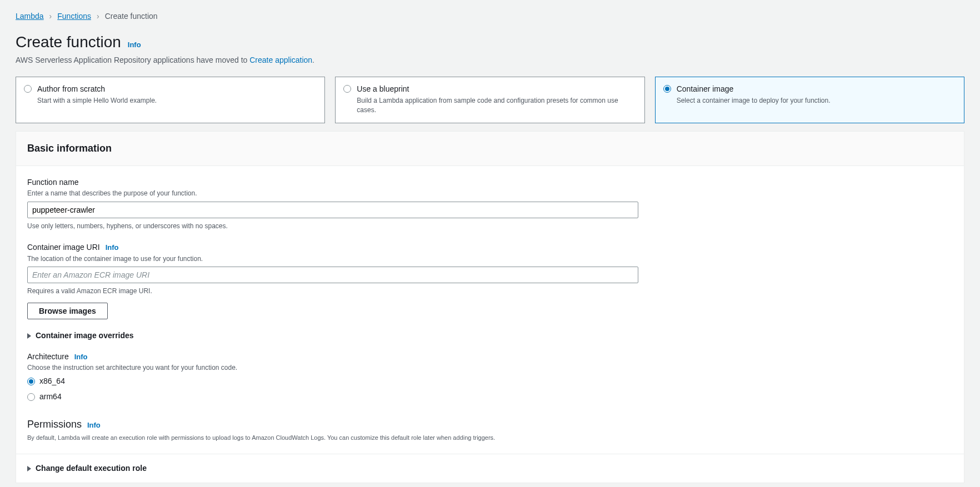 This screenshot has height=487, width=980. Describe the element at coordinates (74, 17) in the screenshot. I see `breadcrumb-functions: Functions` at that location.